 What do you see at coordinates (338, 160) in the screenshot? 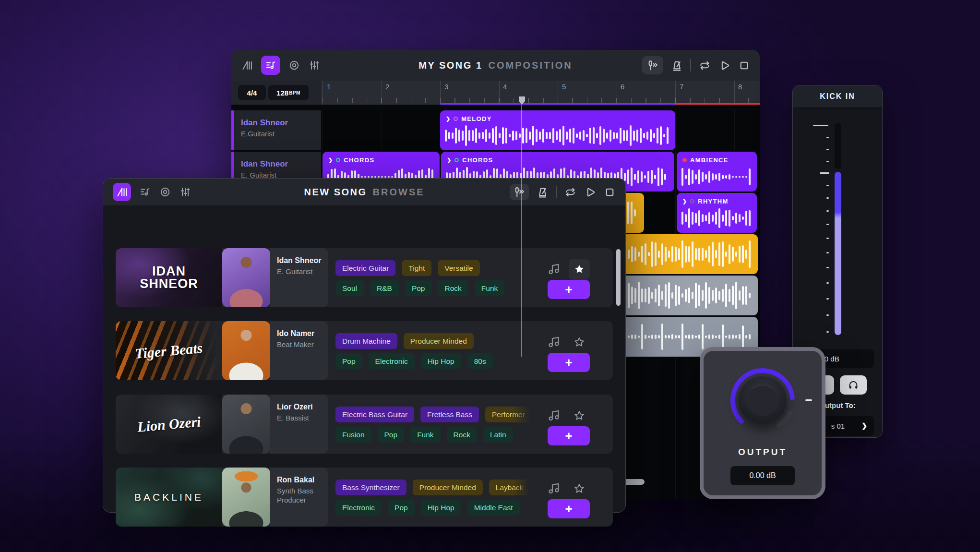
I see `clip-status-dot` at bounding box center [338, 160].